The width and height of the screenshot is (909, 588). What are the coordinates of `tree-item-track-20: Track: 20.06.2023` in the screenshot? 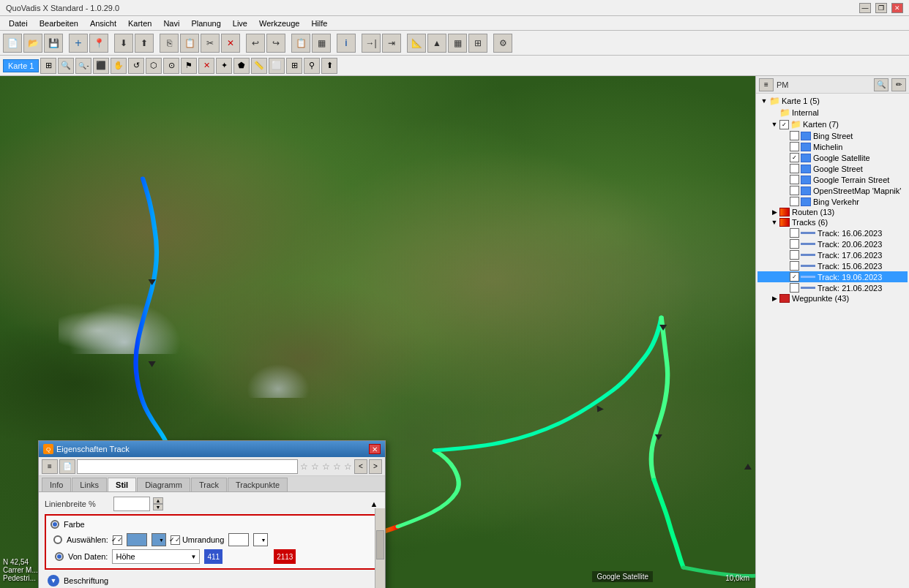 It's located at (833, 244).